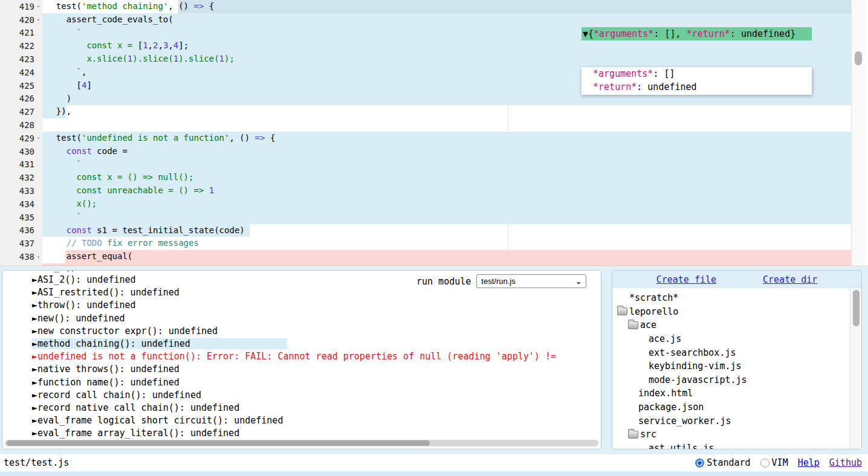  What do you see at coordinates (447, 152) in the screenshot?
I see `code-line-430: const code =` at bounding box center [447, 152].